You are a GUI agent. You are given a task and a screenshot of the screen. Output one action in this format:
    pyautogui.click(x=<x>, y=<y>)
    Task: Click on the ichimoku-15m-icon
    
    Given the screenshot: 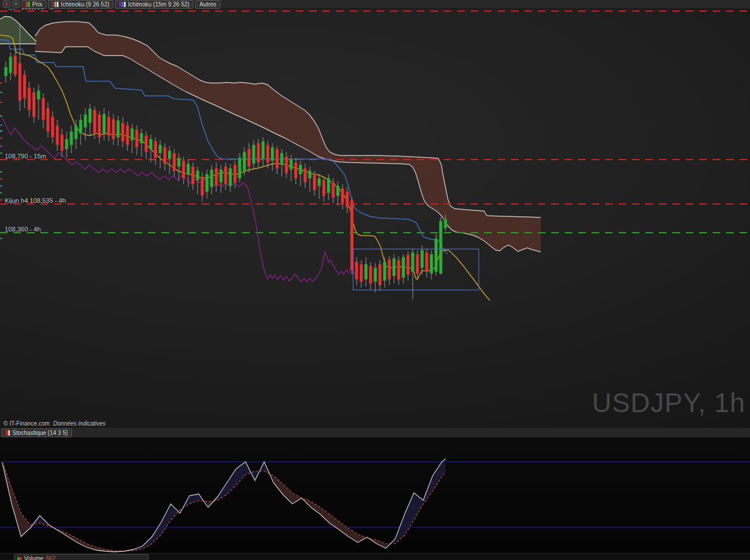 What is the action you would take?
    pyautogui.click(x=123, y=5)
    